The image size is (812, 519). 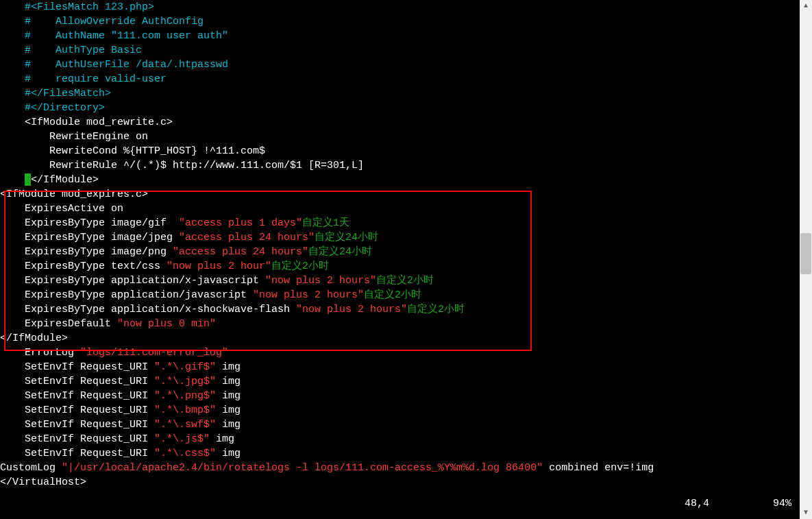 I want to click on code-token: "logs/111.com-error_log", so click(x=154, y=352).